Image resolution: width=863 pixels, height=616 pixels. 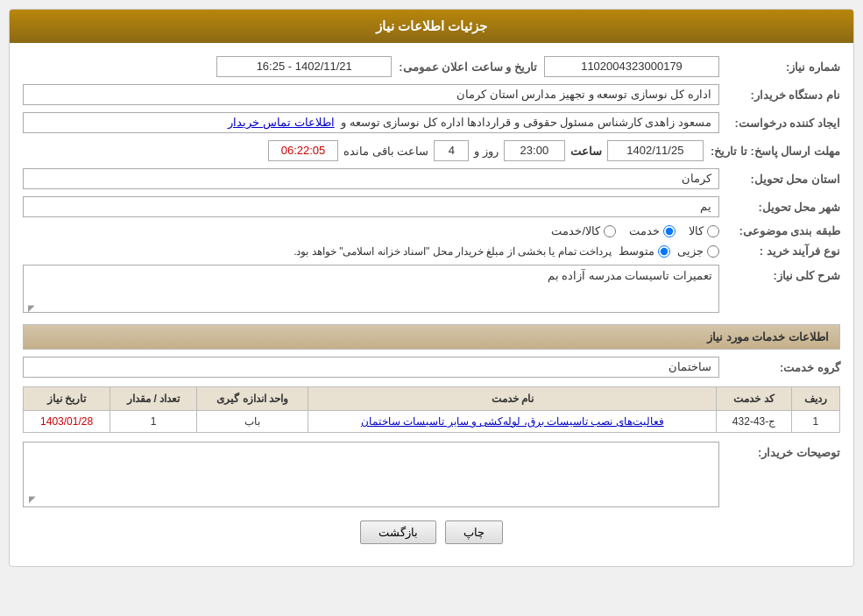 I want to click on category-kala-label: کالا, so click(x=696, y=231).